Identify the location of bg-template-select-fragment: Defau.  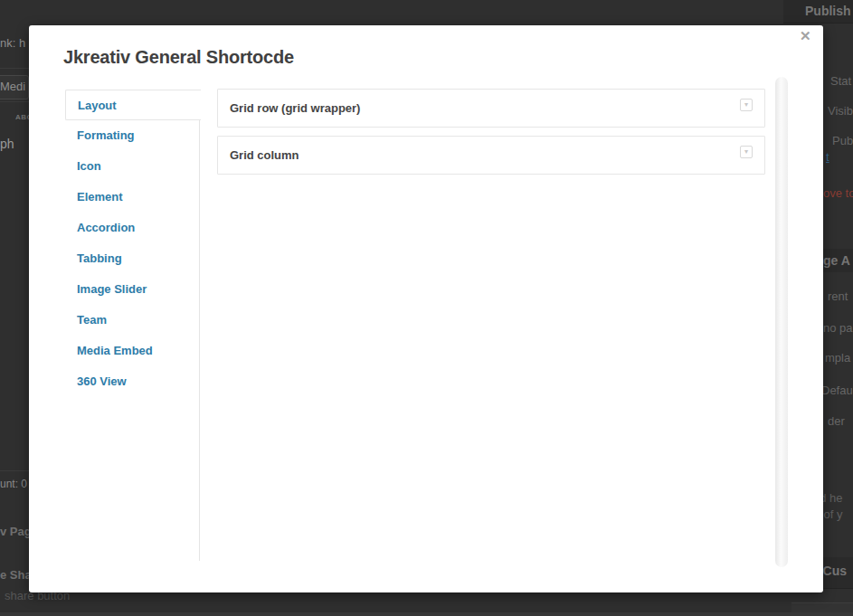
(838, 391).